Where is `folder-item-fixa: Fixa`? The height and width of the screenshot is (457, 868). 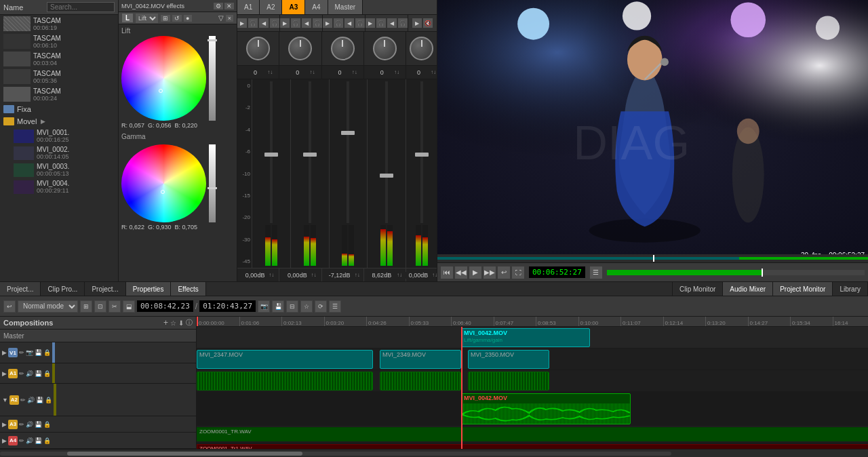 folder-item-fixa: Fixa is located at coordinates (59, 109).